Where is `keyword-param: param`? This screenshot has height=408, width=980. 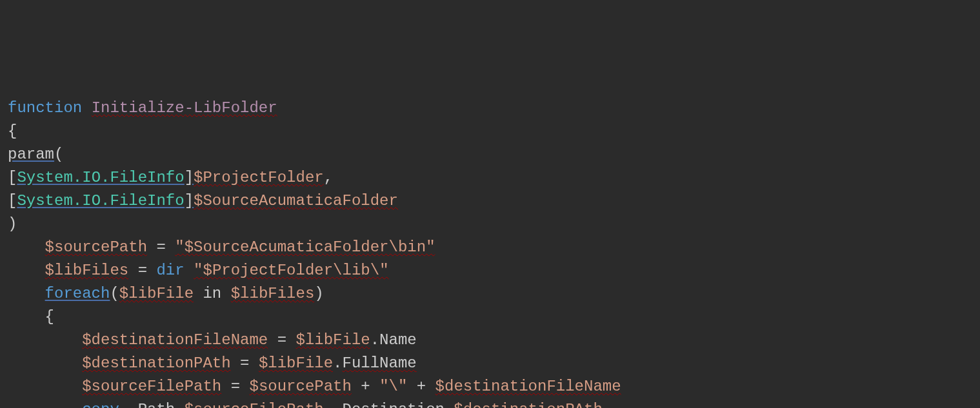 keyword-param: param is located at coordinates (31, 155).